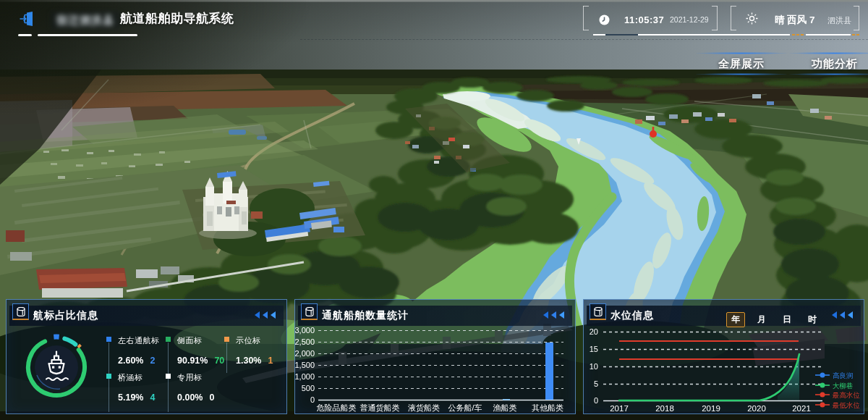  Describe the element at coordinates (665, 408) in the screenshot. I see `svg-text: 2018` at that location.